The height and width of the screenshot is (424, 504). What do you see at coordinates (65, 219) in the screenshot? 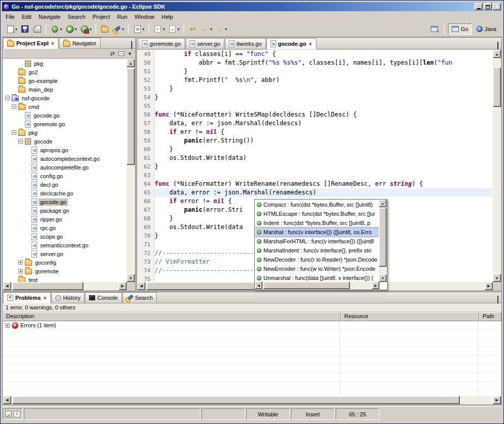
I see `tree-item-ripper-go: ripper.go` at bounding box center [65, 219].